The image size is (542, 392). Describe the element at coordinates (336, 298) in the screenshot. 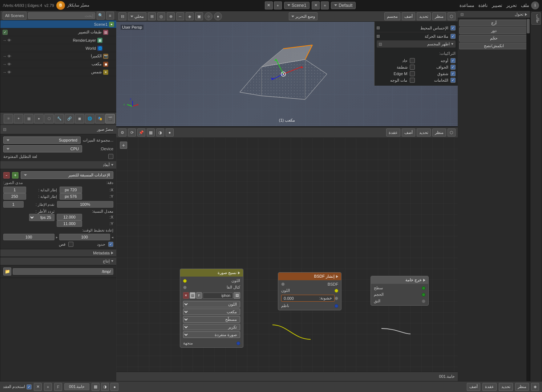

I see `roughness-socket` at that location.